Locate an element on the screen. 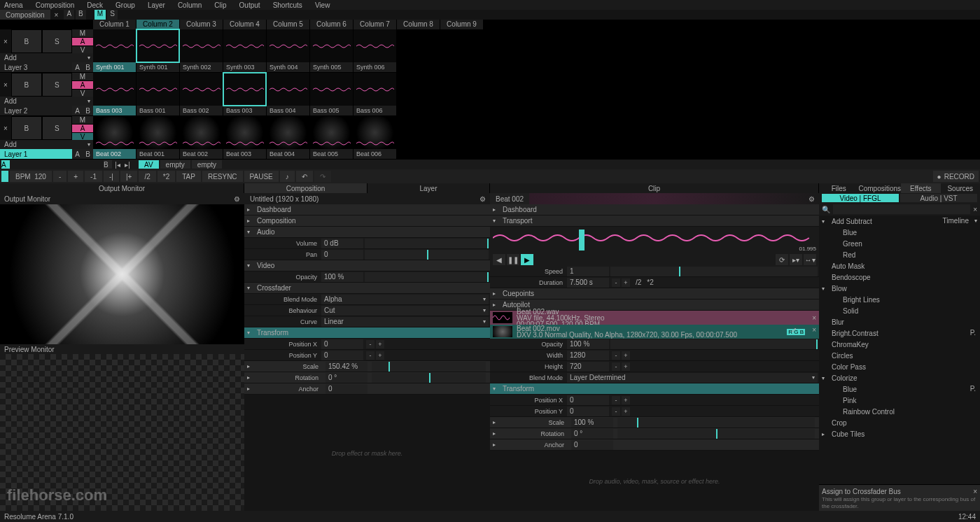 The height and width of the screenshot is (522, 980). rotation-value: 0 ° is located at coordinates (346, 378).